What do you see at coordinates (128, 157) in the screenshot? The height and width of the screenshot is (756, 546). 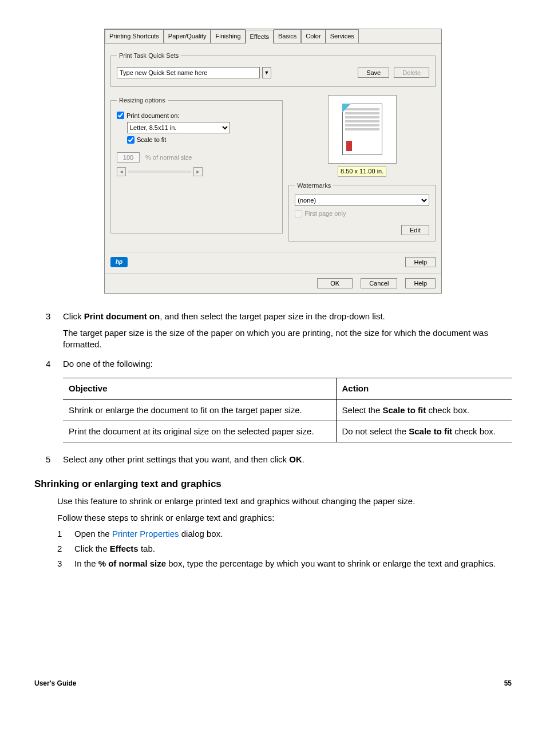 I see `percent-input` at bounding box center [128, 157].